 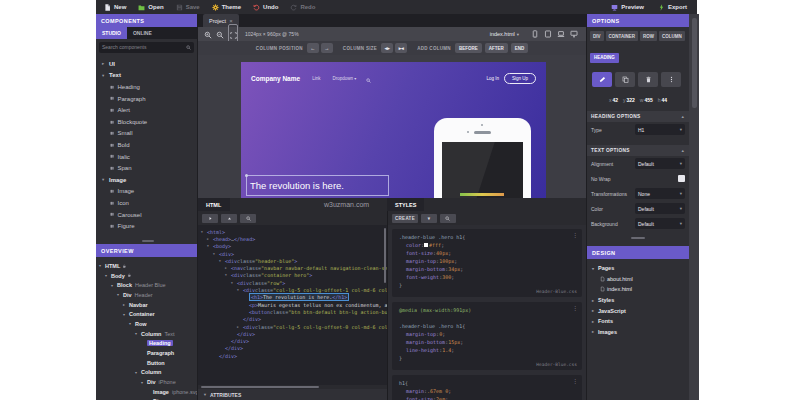 I want to click on overview-node-paragraph: Paragraph, so click(x=146, y=353).